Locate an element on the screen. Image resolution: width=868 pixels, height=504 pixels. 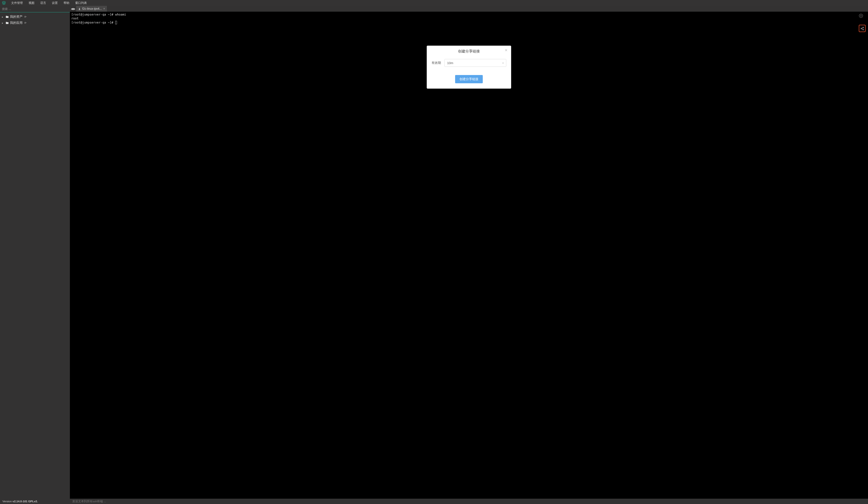
close-icon: ✕ is located at coordinates (506, 50).